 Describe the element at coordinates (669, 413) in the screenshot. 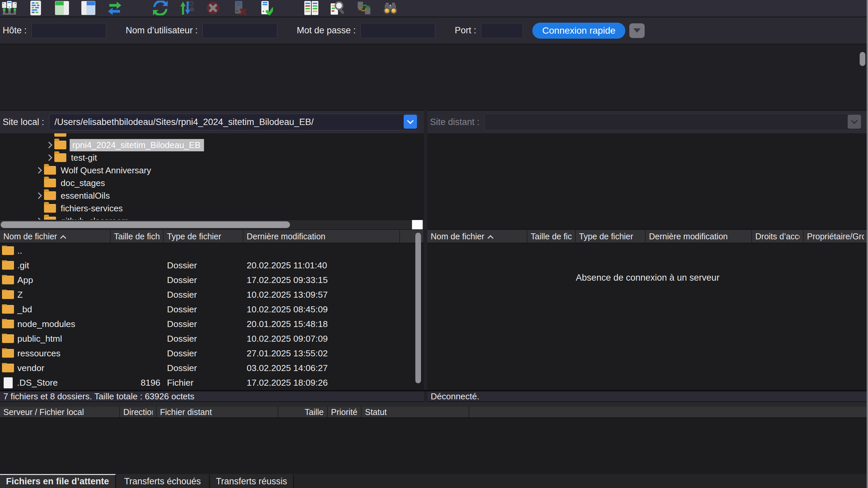

I see `column-header-spacer` at that location.